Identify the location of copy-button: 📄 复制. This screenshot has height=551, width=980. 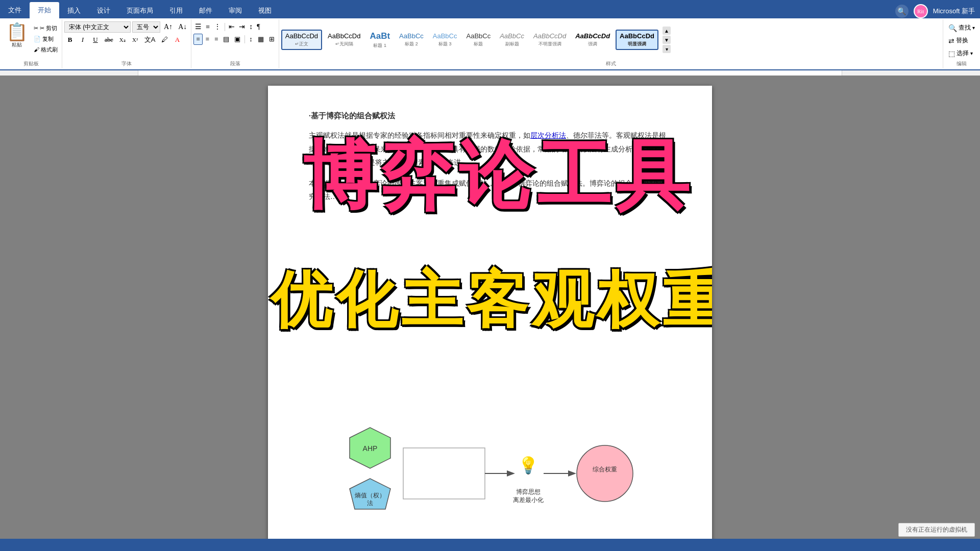
(46, 39).